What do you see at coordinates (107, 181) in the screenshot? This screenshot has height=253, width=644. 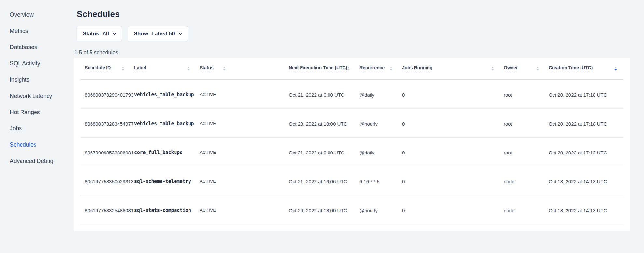 I see `cell-schedule-id: 806197753350029313` at bounding box center [107, 181].